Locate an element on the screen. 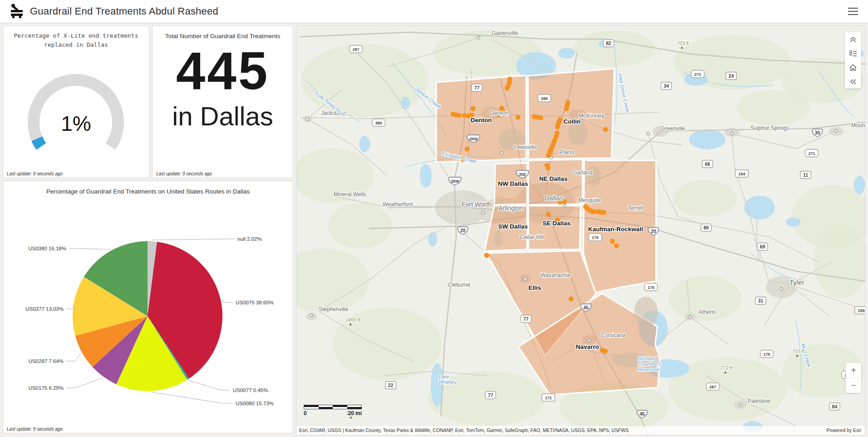 The height and width of the screenshot is (437, 868). zoom-control: + − is located at coordinates (853, 378).